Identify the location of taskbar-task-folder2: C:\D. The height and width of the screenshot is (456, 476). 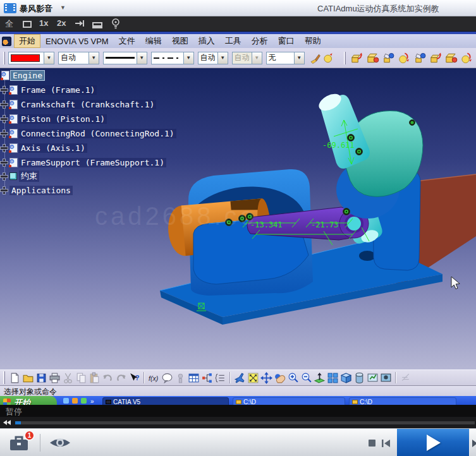
(403, 401).